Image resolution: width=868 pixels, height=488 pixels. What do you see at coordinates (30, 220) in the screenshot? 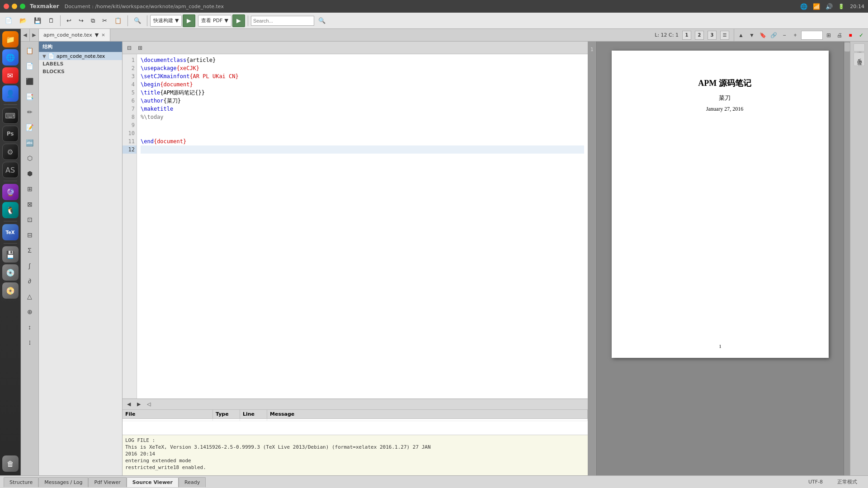
I see `dock-btn-12: ⊡` at bounding box center [30, 220].